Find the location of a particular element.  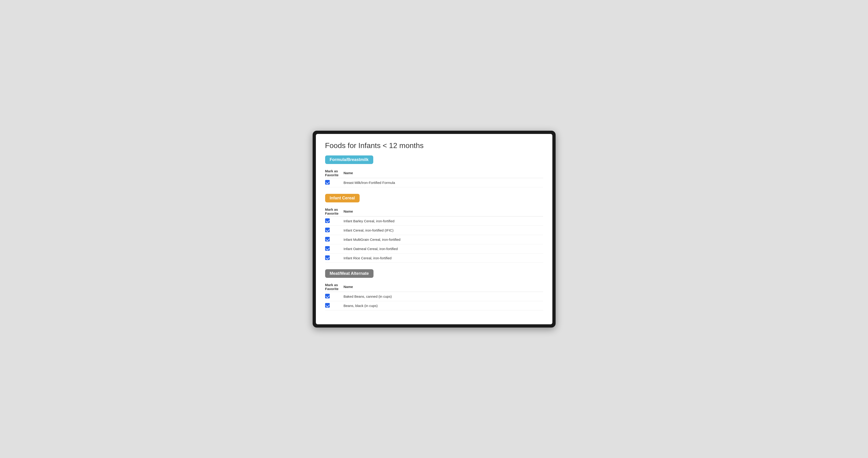

col-header-favorite-formula: Mark asFavorite is located at coordinates (334, 173).